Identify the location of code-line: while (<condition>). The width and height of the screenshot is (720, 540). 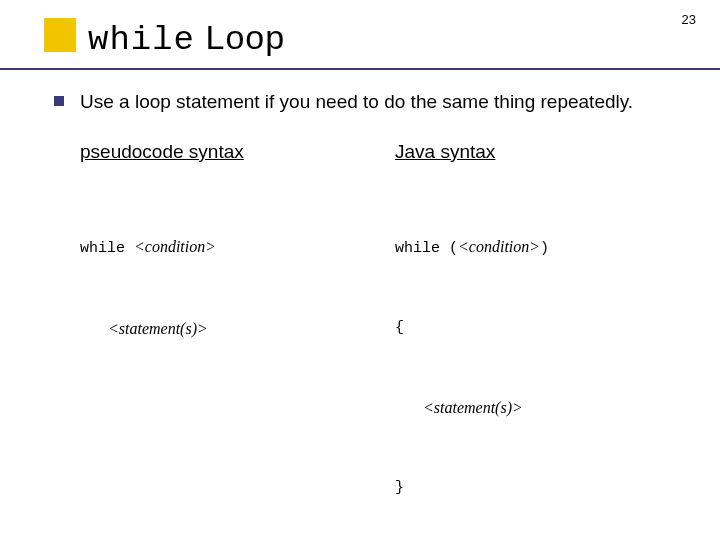
(538, 248).